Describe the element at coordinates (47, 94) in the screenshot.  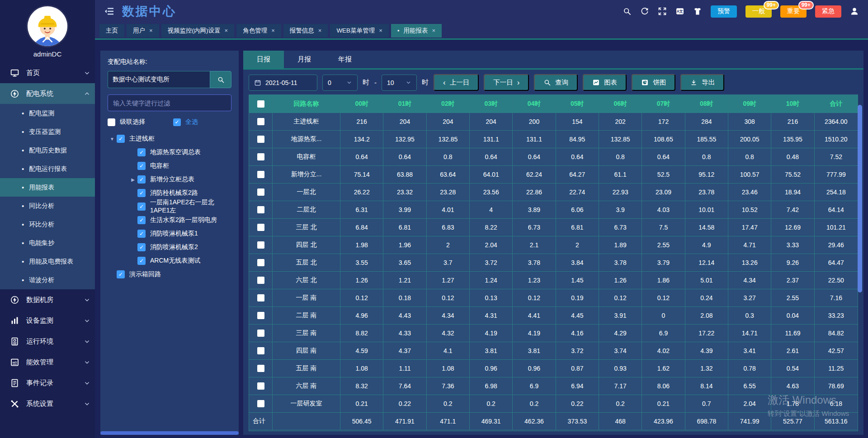
I see `sidebar-item-配电系统: 配电系统` at that location.